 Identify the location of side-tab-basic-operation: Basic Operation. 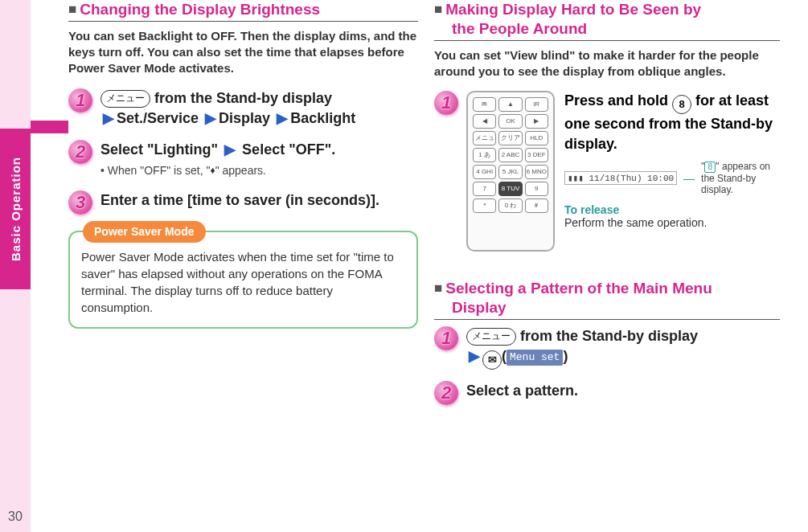
(15, 209).